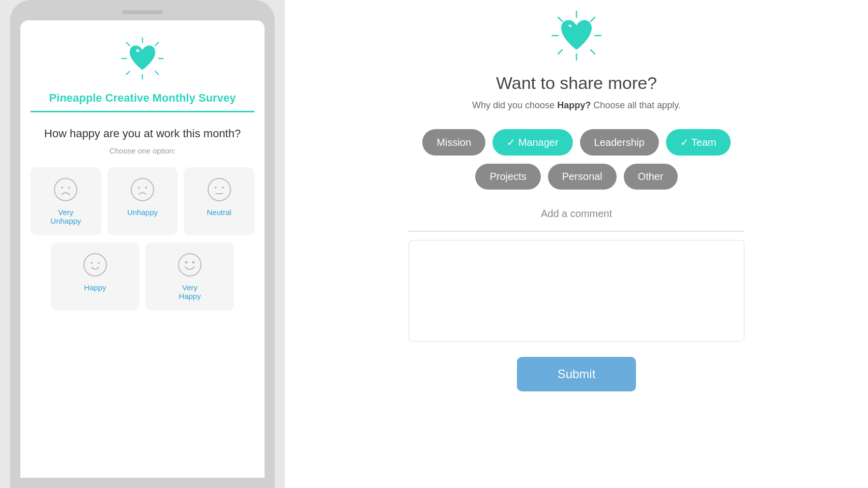  What do you see at coordinates (515, 105) in the screenshot?
I see `subtitle-pre: Why did you choose` at bounding box center [515, 105].